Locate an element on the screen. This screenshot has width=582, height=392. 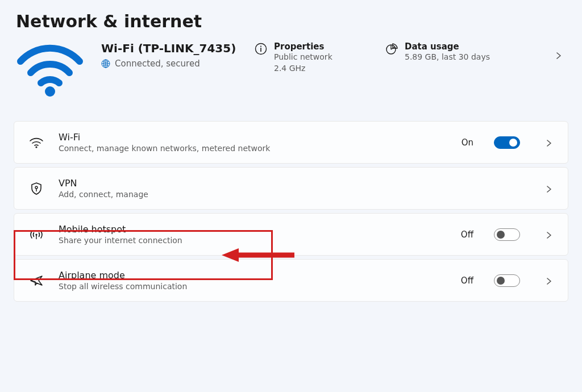
properties-block: Properties Public network 2.4 GHz is located at coordinates (311, 58).